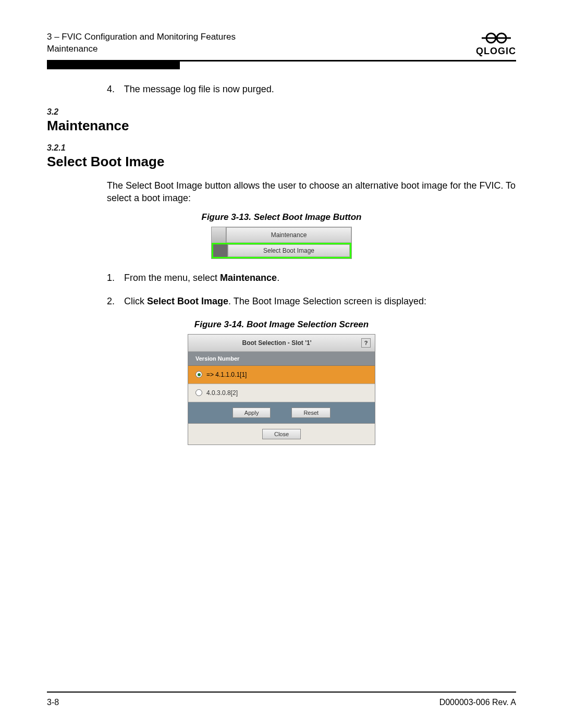  What do you see at coordinates (282, 148) in the screenshot?
I see `section-number-3-2-1: 3.2.1` at bounding box center [282, 148].